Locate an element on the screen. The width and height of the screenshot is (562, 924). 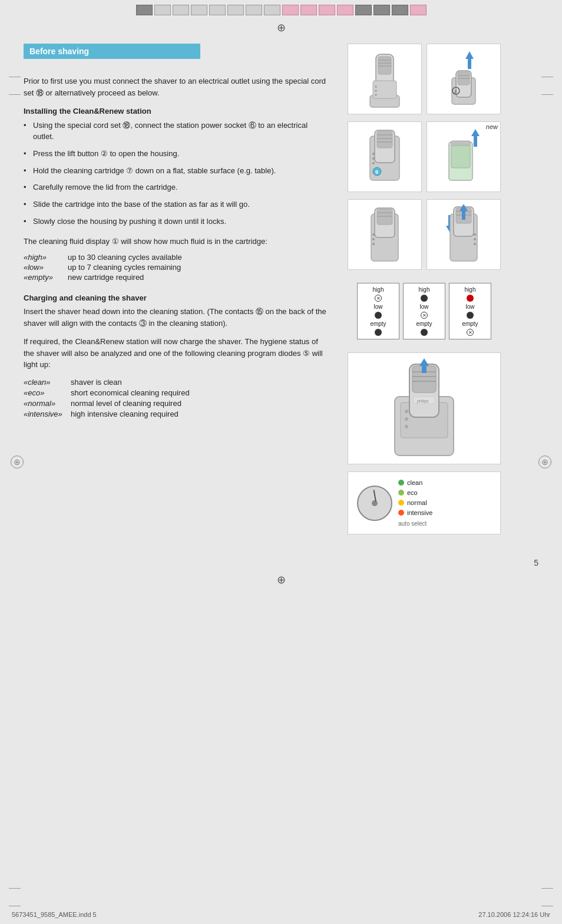
level-val: new cartridge required is located at coordinates (199, 277).